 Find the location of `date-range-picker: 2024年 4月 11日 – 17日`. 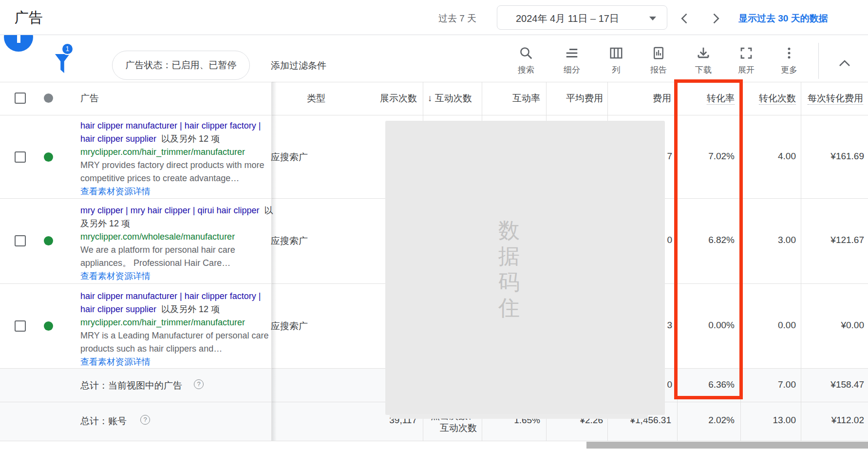

date-range-picker: 2024年 4月 11日 – 17日 is located at coordinates (582, 18).